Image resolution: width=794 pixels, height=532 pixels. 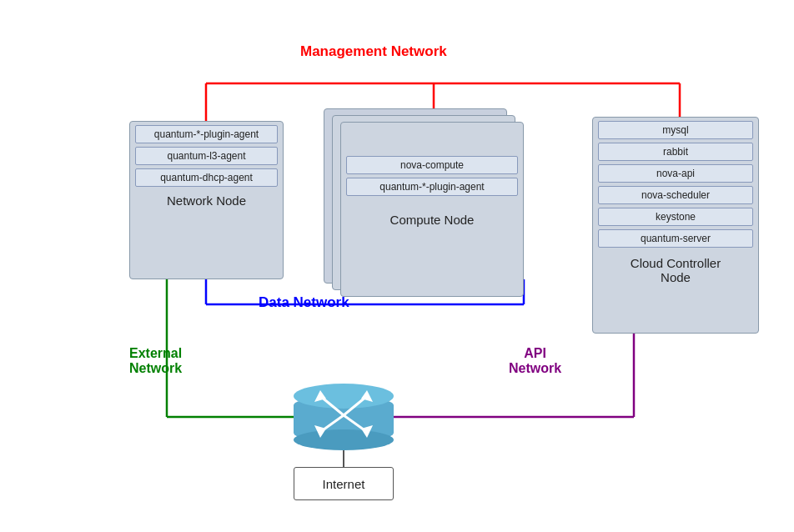 What do you see at coordinates (676, 238) in the screenshot?
I see `service-quantum-server: quantum-server` at bounding box center [676, 238].